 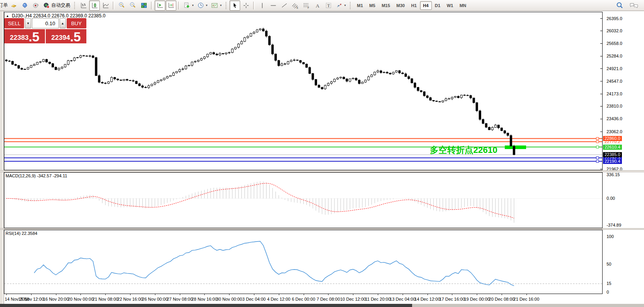 What do you see at coordinates (295, 6) in the screenshot?
I see `equidistant-channel-button: E` at bounding box center [295, 6].